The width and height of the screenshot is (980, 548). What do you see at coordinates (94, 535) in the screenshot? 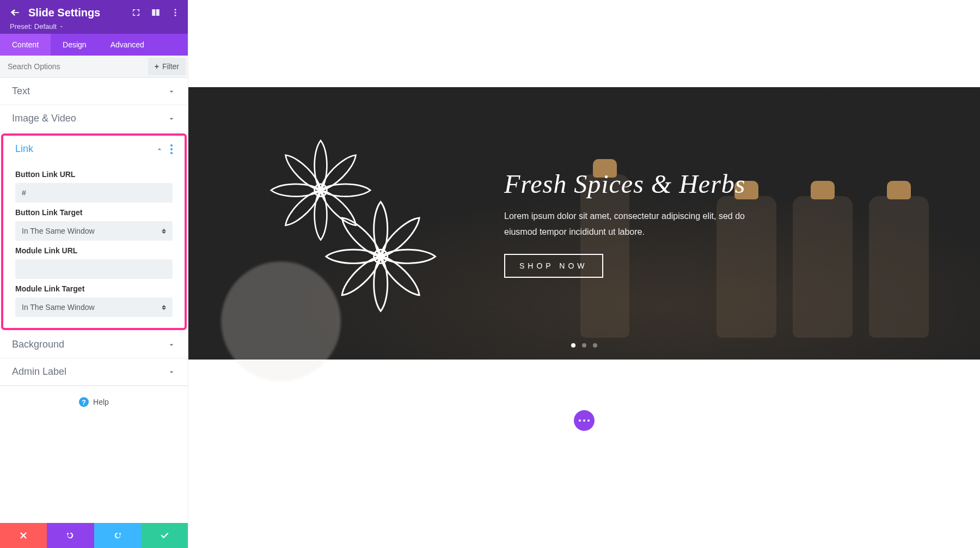
I see `action-bar` at bounding box center [94, 535].